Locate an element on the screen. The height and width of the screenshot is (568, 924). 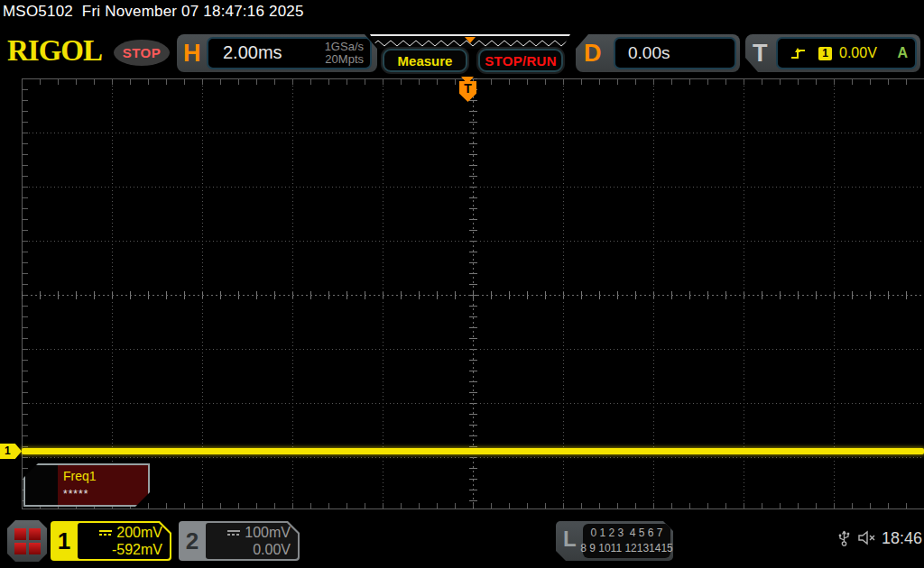
channel2-scale-row: 100mV is located at coordinates (259, 532).